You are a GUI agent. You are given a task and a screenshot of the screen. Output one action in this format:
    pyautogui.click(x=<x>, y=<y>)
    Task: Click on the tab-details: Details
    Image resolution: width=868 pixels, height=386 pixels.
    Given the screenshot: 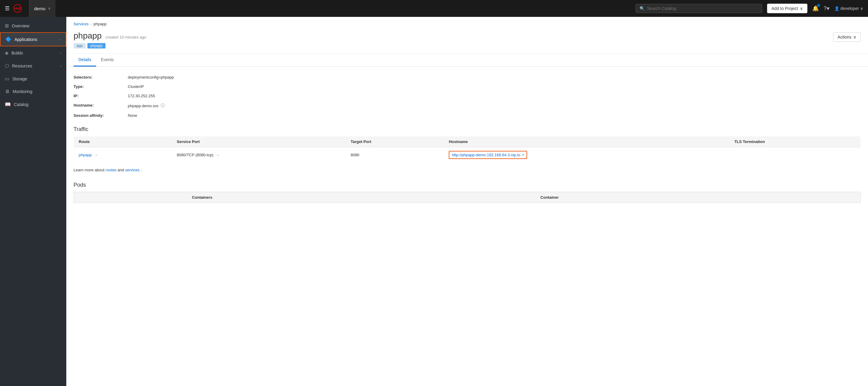 What is the action you would take?
    pyautogui.click(x=85, y=60)
    